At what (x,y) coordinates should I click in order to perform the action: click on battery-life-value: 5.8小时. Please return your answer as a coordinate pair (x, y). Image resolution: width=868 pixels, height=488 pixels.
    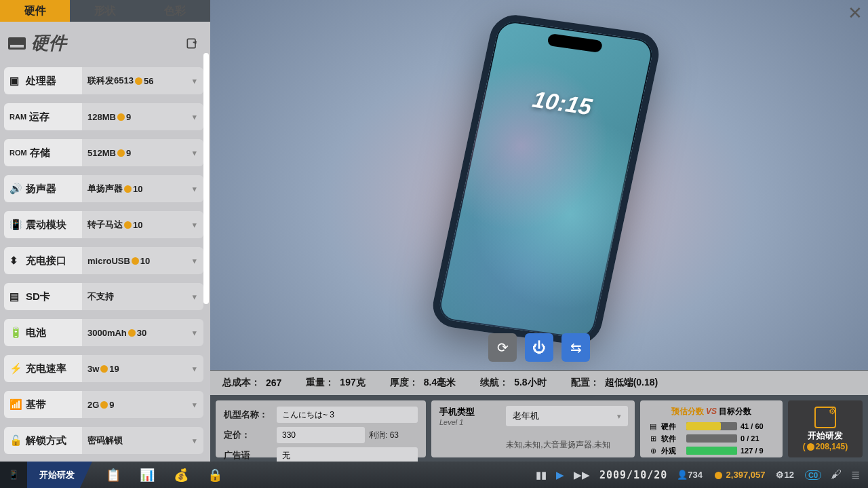
    Looking at the image, I should click on (530, 383).